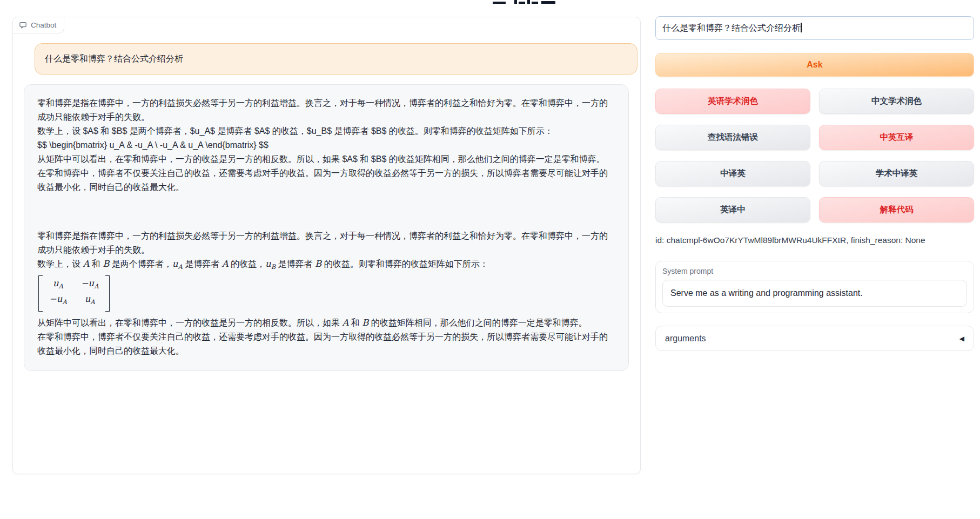 The height and width of the screenshot is (519, 980). Describe the element at coordinates (43, 25) in the screenshot. I see `chatbot-panel-label-text: Chatbot` at that location.